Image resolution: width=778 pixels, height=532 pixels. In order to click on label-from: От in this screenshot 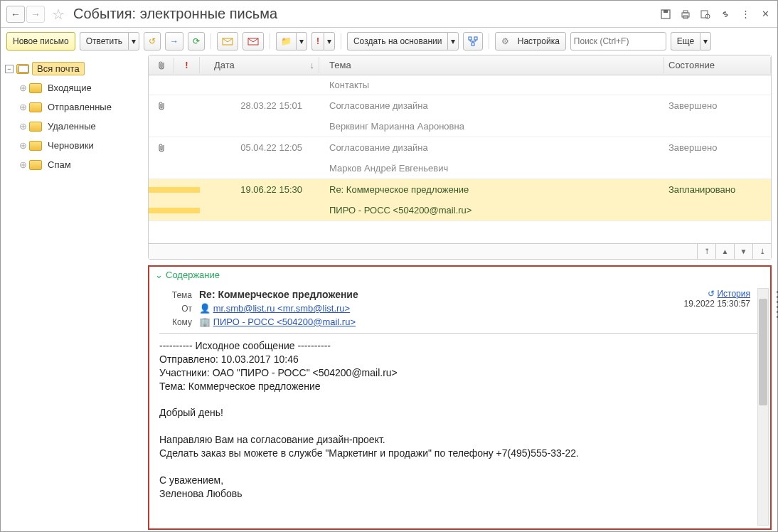, I will do `click(176, 309)`.